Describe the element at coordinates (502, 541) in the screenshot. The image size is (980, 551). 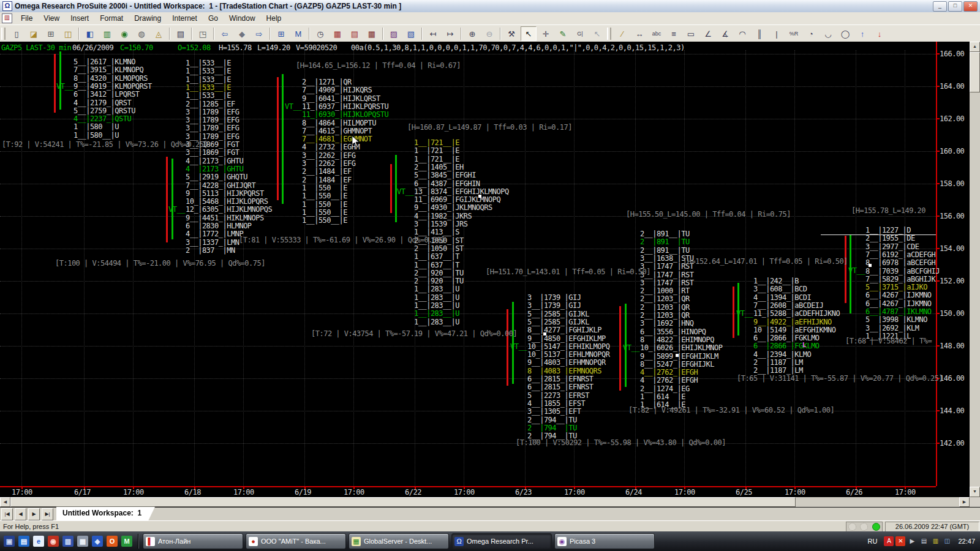
I see `taskbar-button-omega: ΩOmega Research Pr...` at that location.